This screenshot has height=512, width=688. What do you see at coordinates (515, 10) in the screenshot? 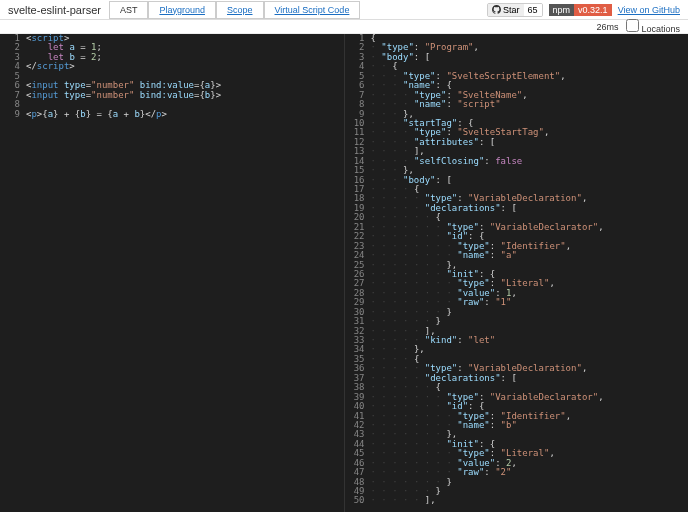
I see `github-star-badge: Star 65` at bounding box center [515, 10].